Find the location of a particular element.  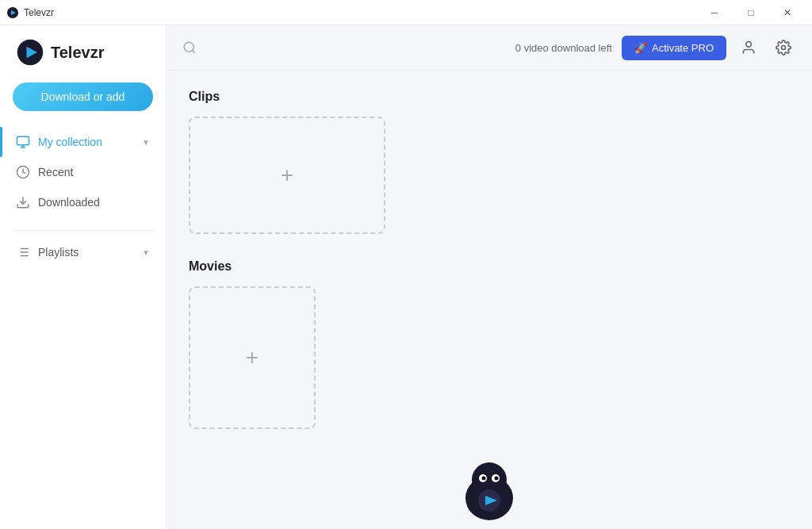

mascot-area is located at coordinates (489, 490).